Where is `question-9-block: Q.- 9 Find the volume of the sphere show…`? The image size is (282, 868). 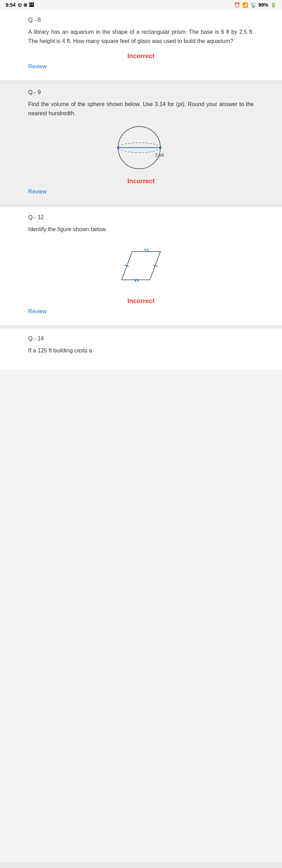 question-9-block: Q.- 9 Find the volume of the sphere show… is located at coordinates (141, 144).